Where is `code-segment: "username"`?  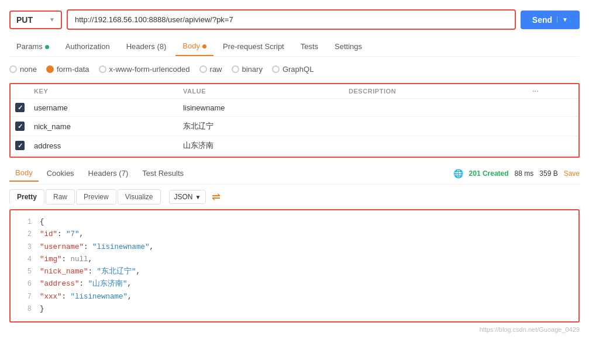 code-segment: "username" is located at coordinates (62, 247).